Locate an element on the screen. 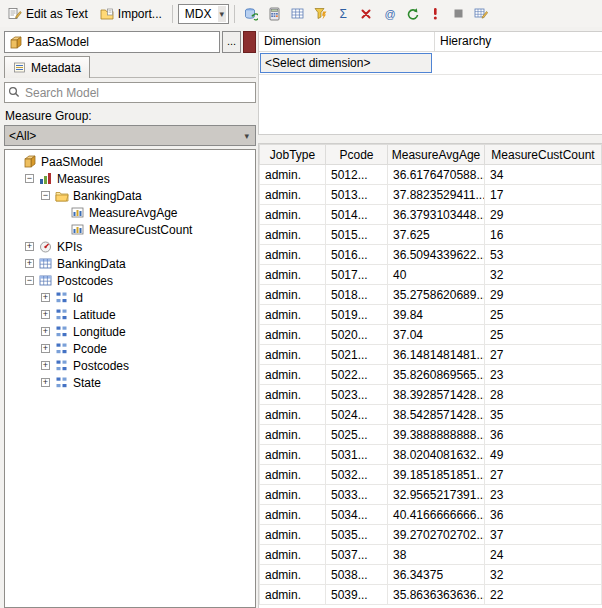 The height and width of the screenshot is (608, 602). filter-column-header-dimension: Dimension is located at coordinates (347, 42).